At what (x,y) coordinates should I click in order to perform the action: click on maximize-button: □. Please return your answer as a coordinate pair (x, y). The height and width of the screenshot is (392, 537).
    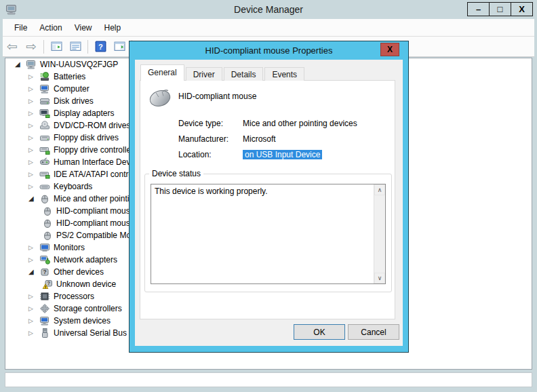
    Looking at the image, I should click on (500, 9).